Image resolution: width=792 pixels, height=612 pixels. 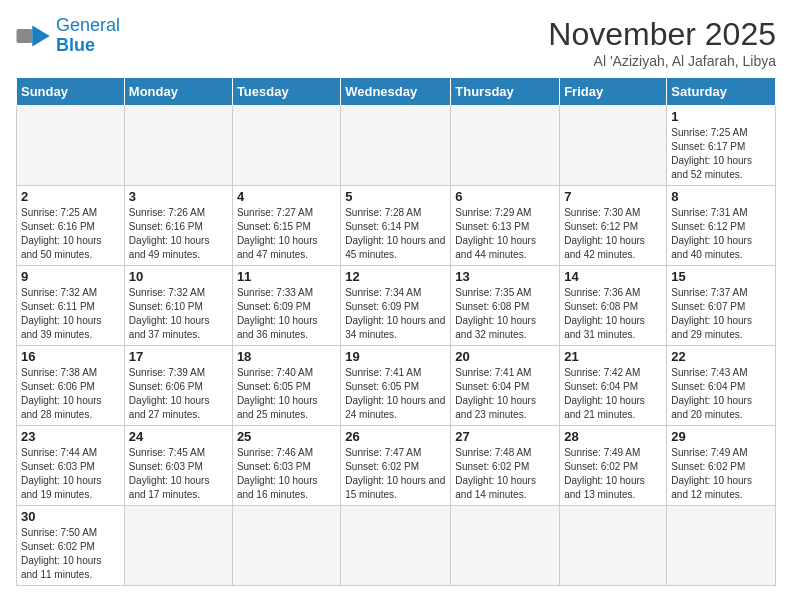 I want to click on day-number: 28, so click(x=613, y=436).